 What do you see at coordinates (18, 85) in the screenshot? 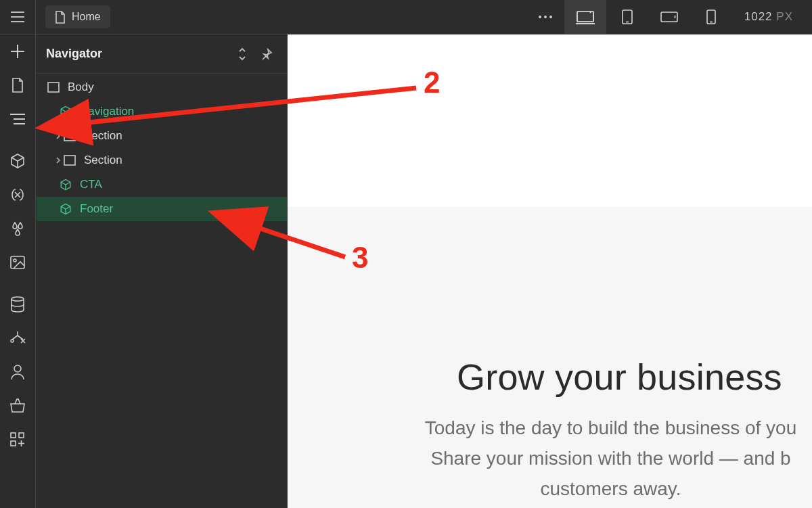
I see `pages-button` at bounding box center [18, 85].